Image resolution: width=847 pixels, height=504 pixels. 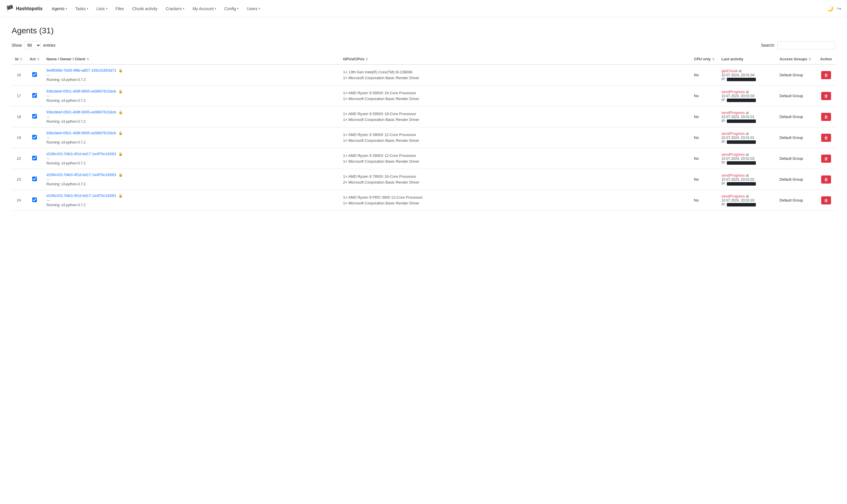 What do you see at coordinates (19, 59) in the screenshot?
I see `col-header-id: Id⇅` at bounding box center [19, 59].